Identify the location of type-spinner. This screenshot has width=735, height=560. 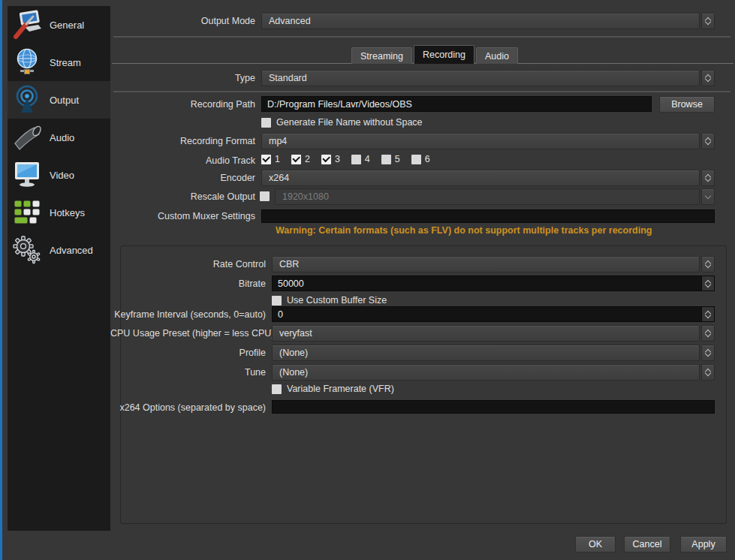
(708, 78).